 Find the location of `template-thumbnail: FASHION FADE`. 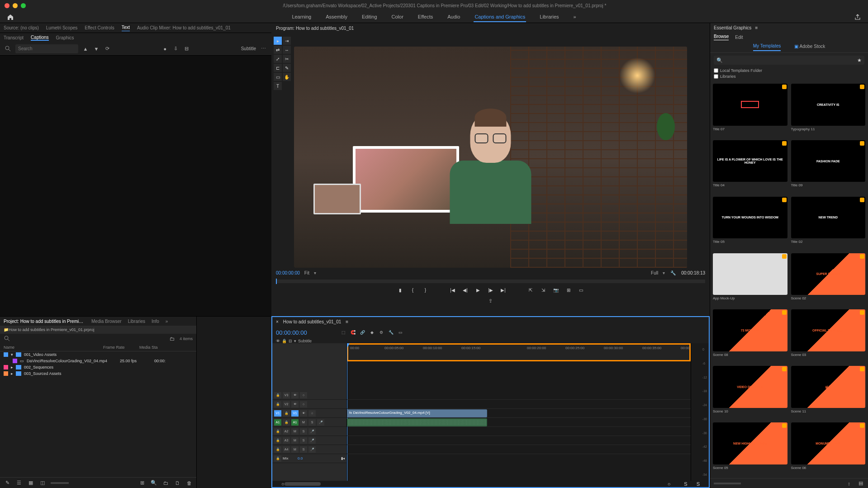

template-thumbnail: FASHION FADE is located at coordinates (829, 161).